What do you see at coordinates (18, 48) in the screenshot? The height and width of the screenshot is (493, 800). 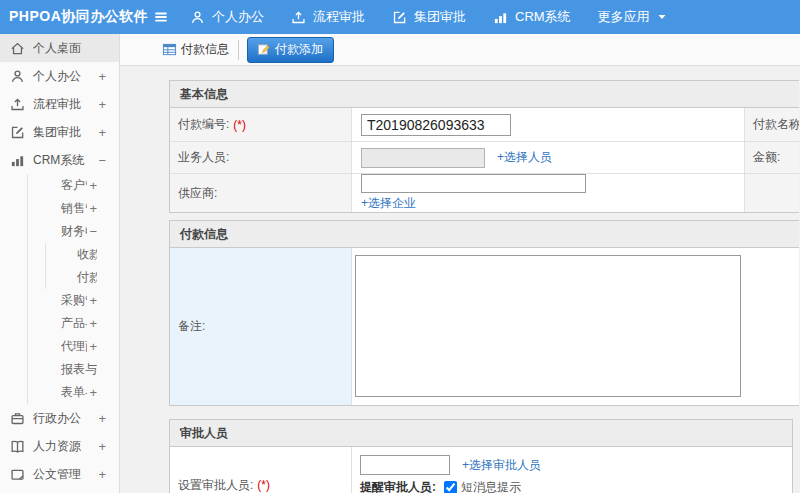 I see `home-icon` at bounding box center [18, 48].